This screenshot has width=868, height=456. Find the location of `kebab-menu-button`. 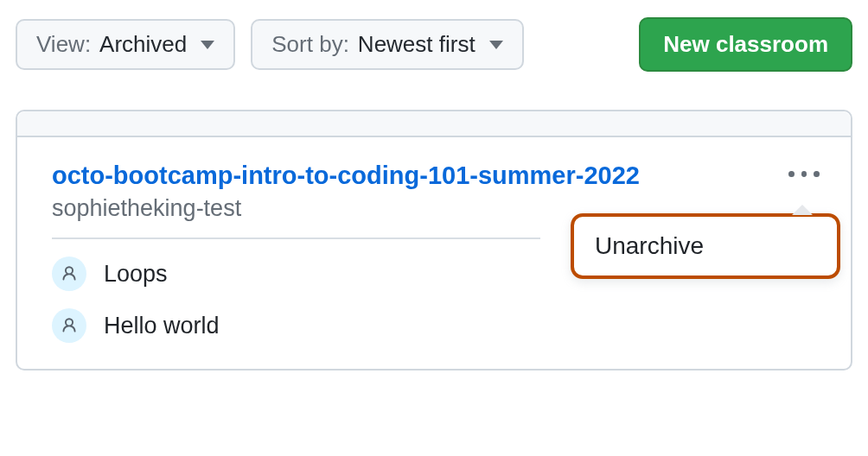

kebab-menu-button is located at coordinates (804, 174).